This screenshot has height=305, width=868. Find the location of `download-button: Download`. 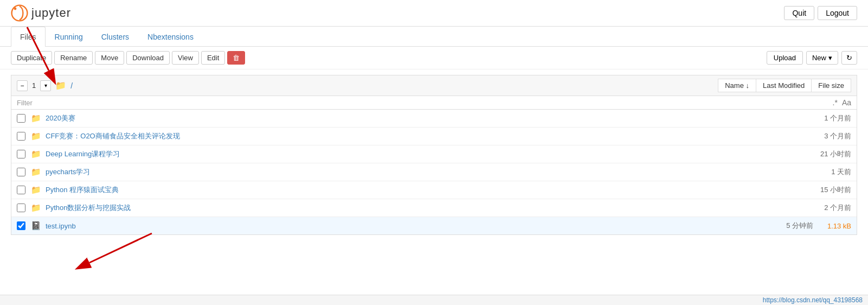

download-button: Download is located at coordinates (148, 58).